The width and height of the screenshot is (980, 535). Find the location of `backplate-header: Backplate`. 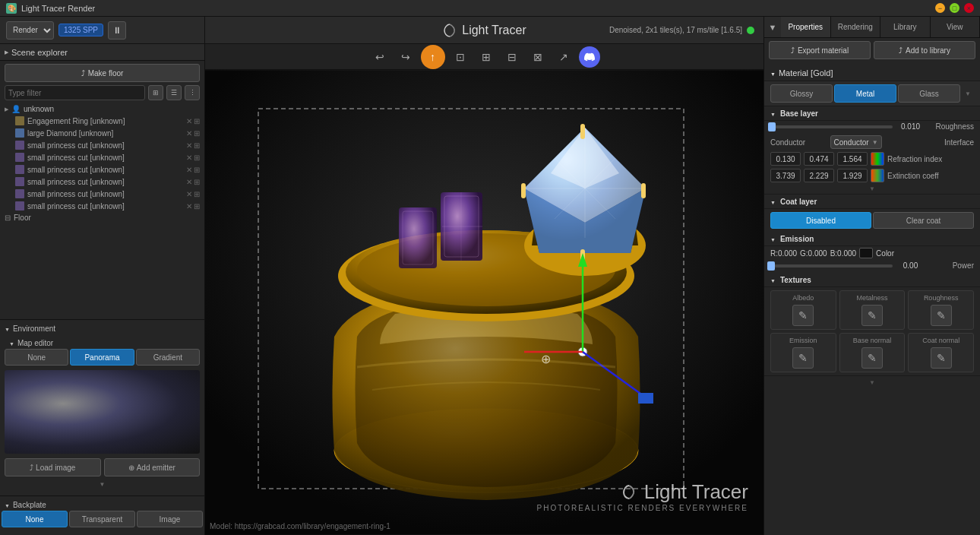

backplate-header: Backplate is located at coordinates (102, 505).